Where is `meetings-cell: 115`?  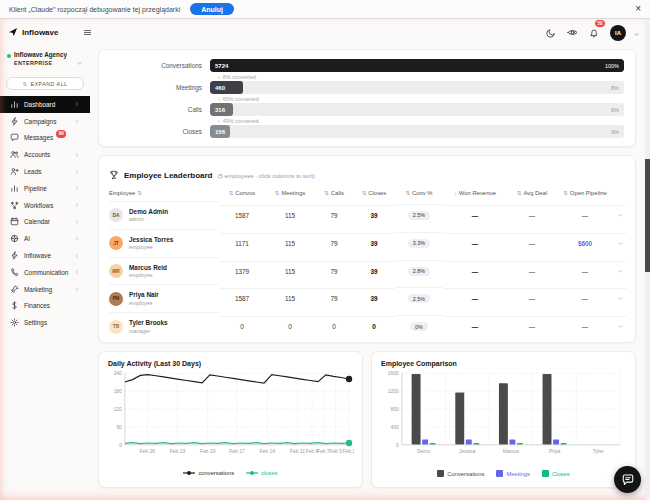
meetings-cell: 115 is located at coordinates (290, 271).